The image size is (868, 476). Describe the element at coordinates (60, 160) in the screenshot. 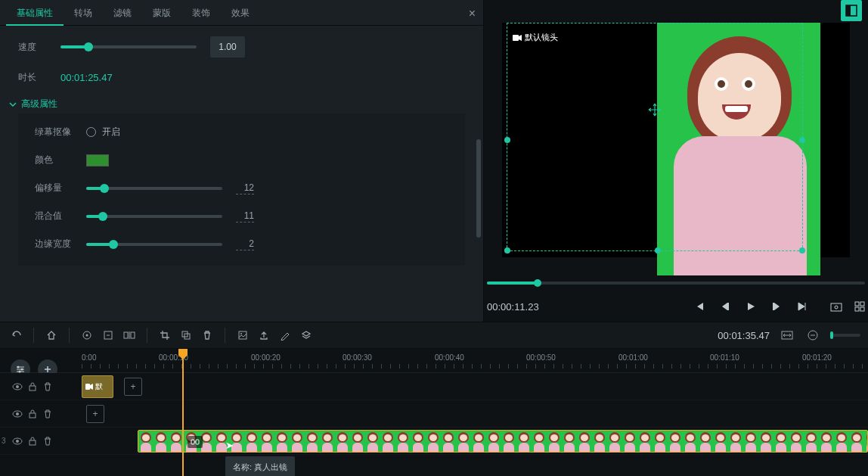

I see `color-label: 颜色` at that location.